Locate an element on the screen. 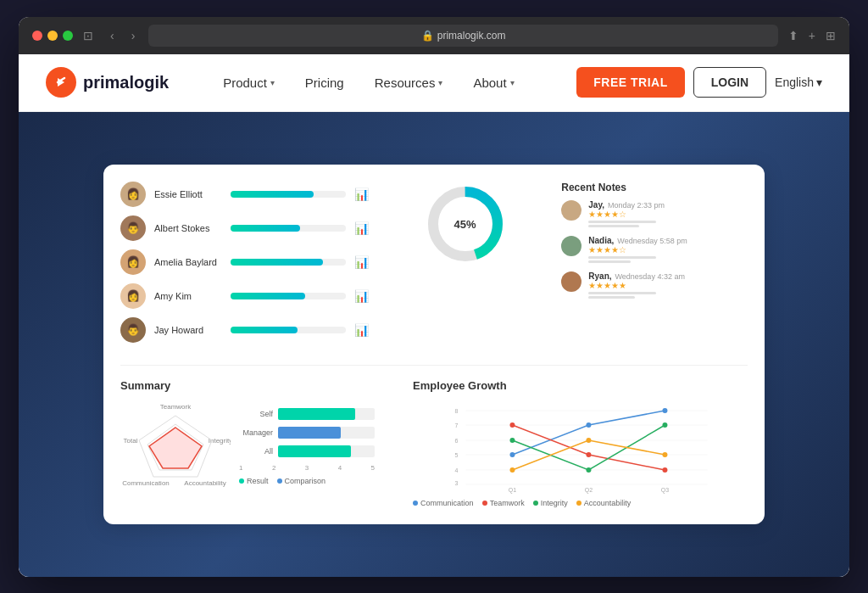 This screenshot has width=868, height=593. navbar: primalogik Product ▾ Pricing Resources ▾… is located at coordinates (434, 83).